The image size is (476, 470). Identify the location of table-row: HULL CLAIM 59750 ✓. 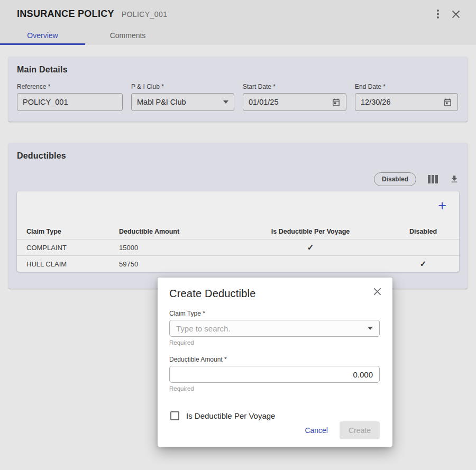
(238, 263).